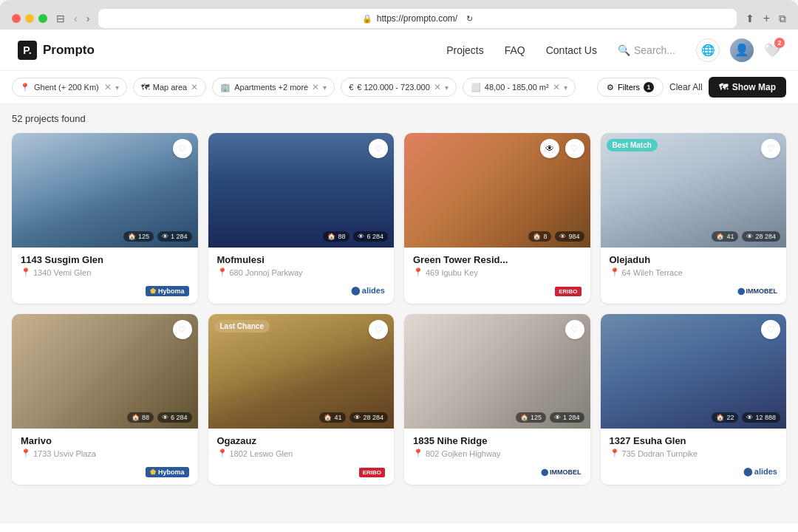 This screenshot has height=532, width=798. What do you see at coordinates (556, 236) in the screenshot?
I see `card-stats: 🏠8 👁984` at bounding box center [556, 236].